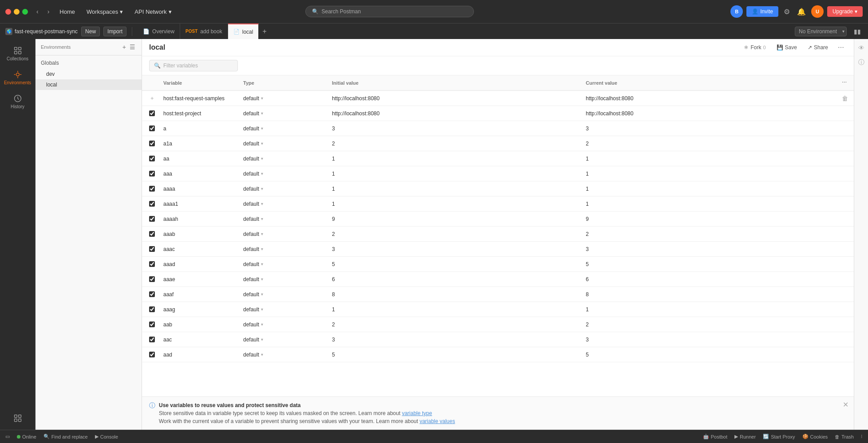 The image size is (868, 443). What do you see at coordinates (455, 294) in the screenshot?
I see `initial-value-cell: 8` at bounding box center [455, 294].